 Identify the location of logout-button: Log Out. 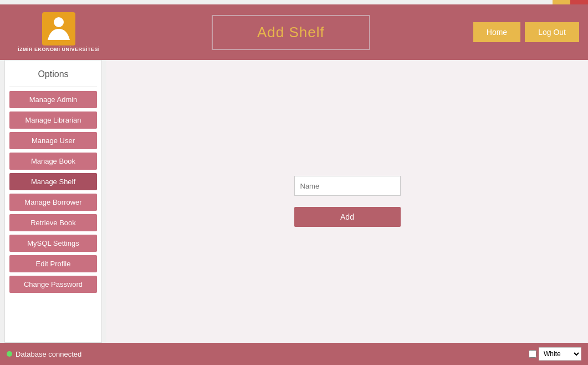
(552, 32).